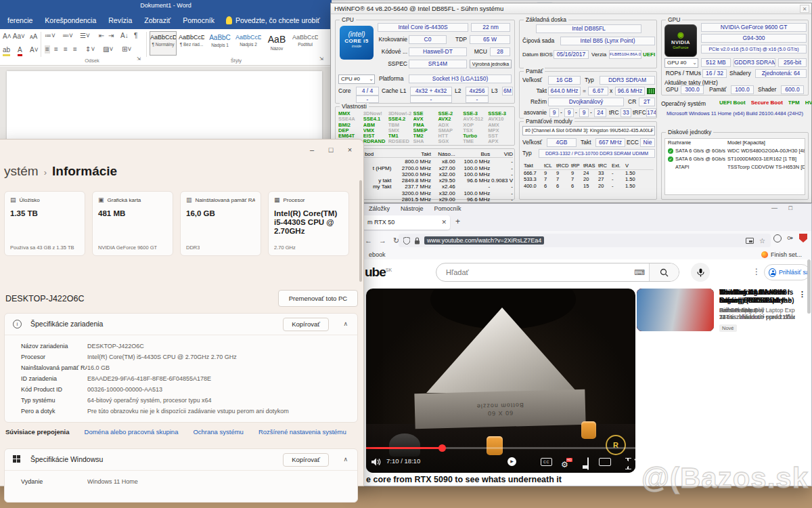 The width and height of the screenshot is (812, 508). What do you see at coordinates (181, 324) in the screenshot?
I see `device-spec-header: i Špecifikácie zariadenia Kopírovať ∧` at bounding box center [181, 324].